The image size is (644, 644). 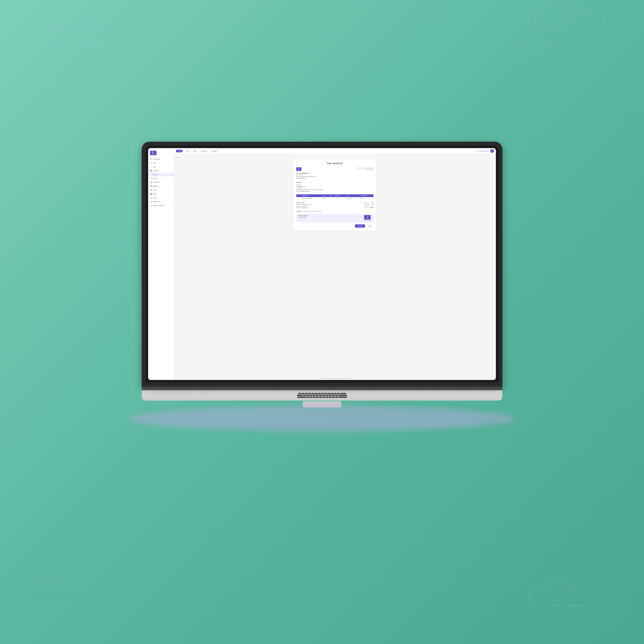 What do you see at coordinates (156, 182) in the screenshot?
I see `sidebar-label-reminder: Reminder` at bounding box center [156, 182].